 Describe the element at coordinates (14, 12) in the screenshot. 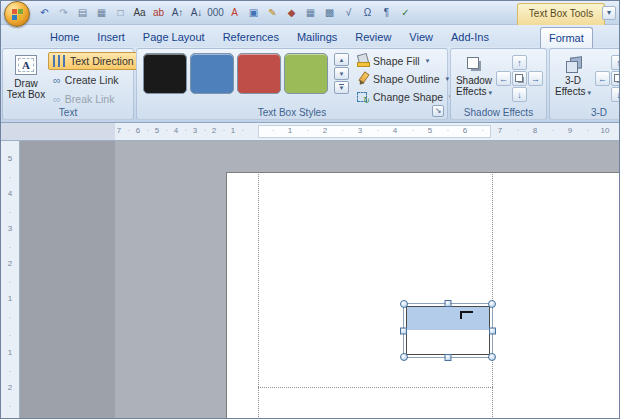

I see `office-logo-icon` at that location.